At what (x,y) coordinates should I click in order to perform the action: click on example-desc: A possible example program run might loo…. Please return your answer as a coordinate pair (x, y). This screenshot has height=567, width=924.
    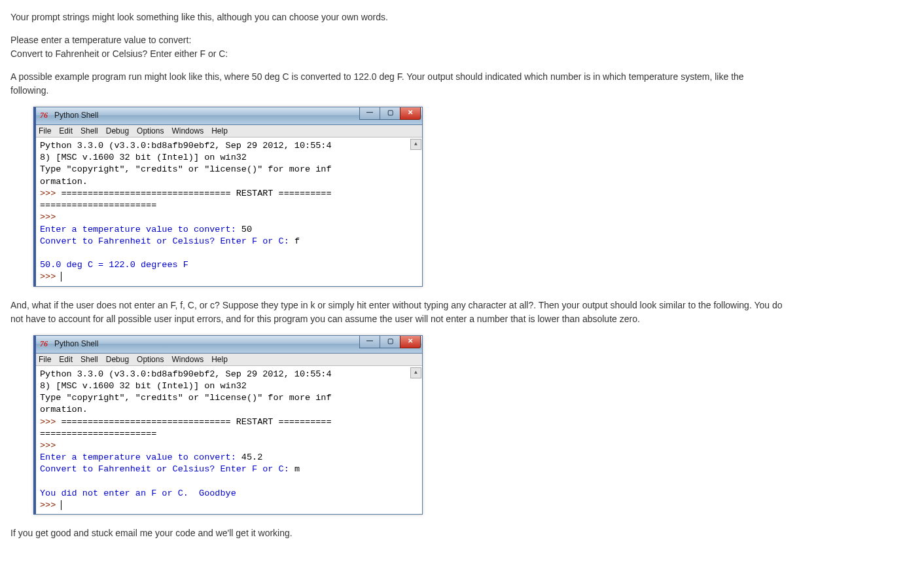
    Looking at the image, I should click on (397, 84).